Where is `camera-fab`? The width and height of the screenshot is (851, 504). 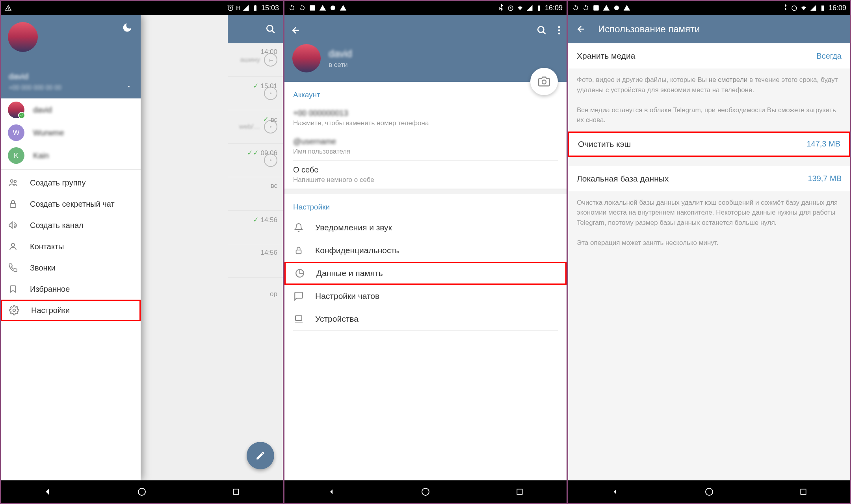 camera-fab is located at coordinates (544, 82).